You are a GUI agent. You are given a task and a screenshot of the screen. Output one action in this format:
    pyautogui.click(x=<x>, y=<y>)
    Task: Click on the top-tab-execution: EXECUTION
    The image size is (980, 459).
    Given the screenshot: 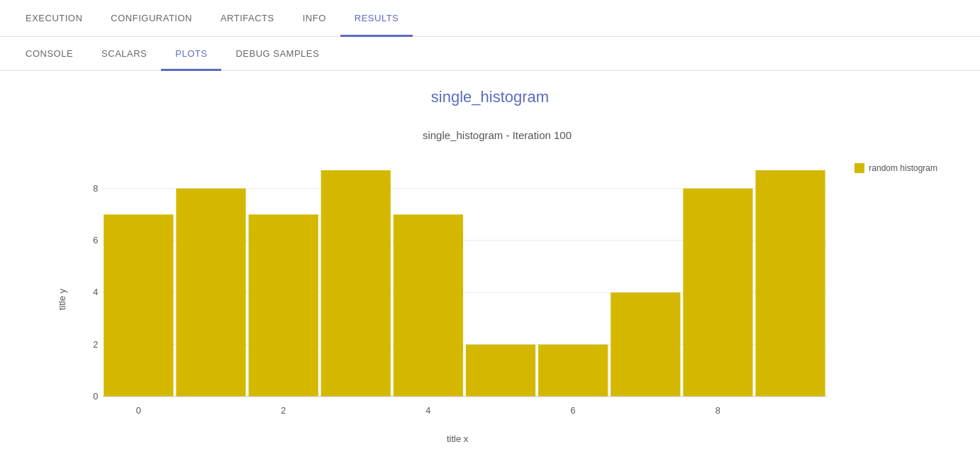 What is the action you would take?
    pyautogui.click(x=54, y=18)
    